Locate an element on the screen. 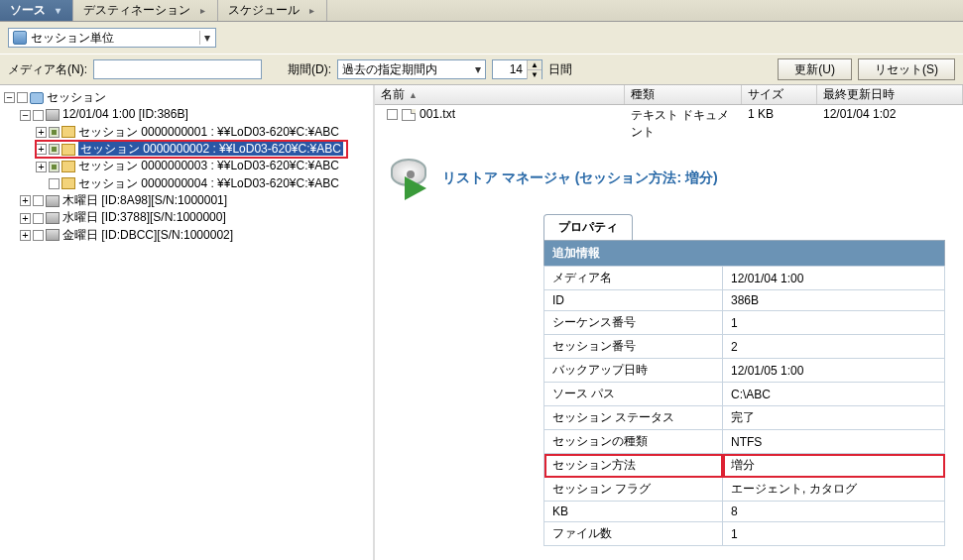  tree-root: −セッション −12/01/04 1:00 [ID:386B] +セッション 0… is located at coordinates (187, 167).